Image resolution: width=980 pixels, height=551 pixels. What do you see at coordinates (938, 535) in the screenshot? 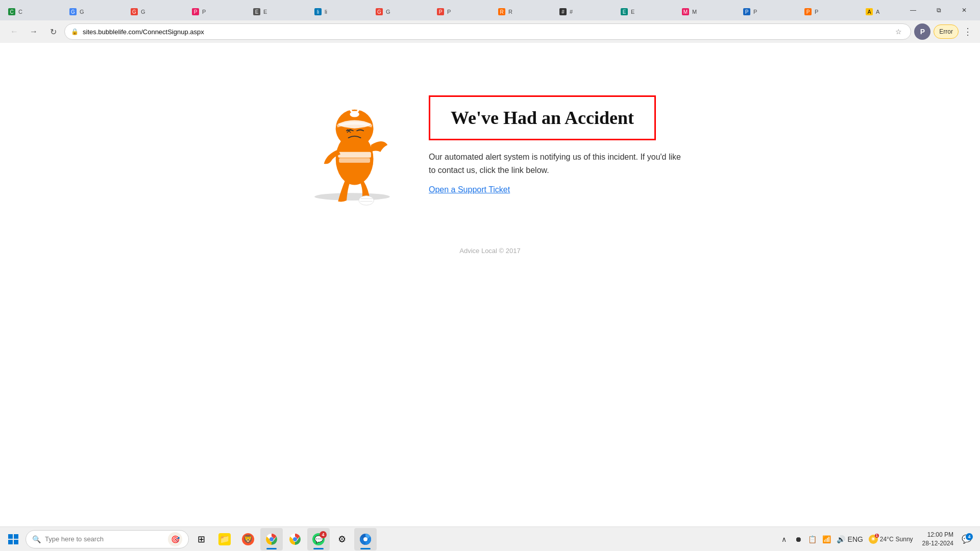
I see `clock-time: 12:00 PM` at bounding box center [938, 535].